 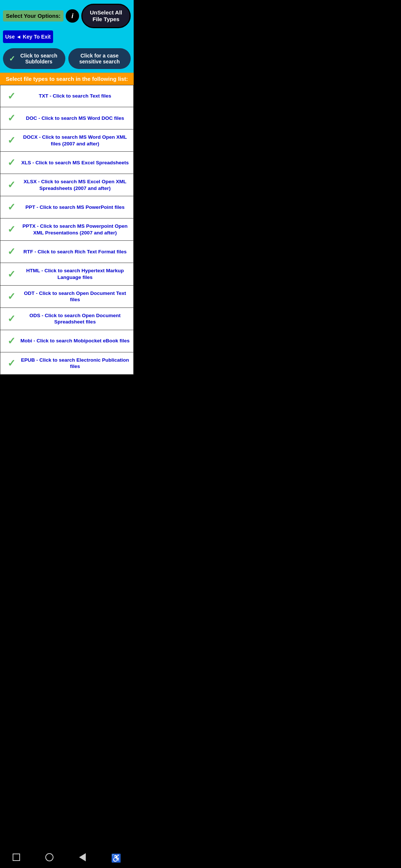 I want to click on file-types-banner: Select file types to search in the follo…, so click(x=67, y=79).